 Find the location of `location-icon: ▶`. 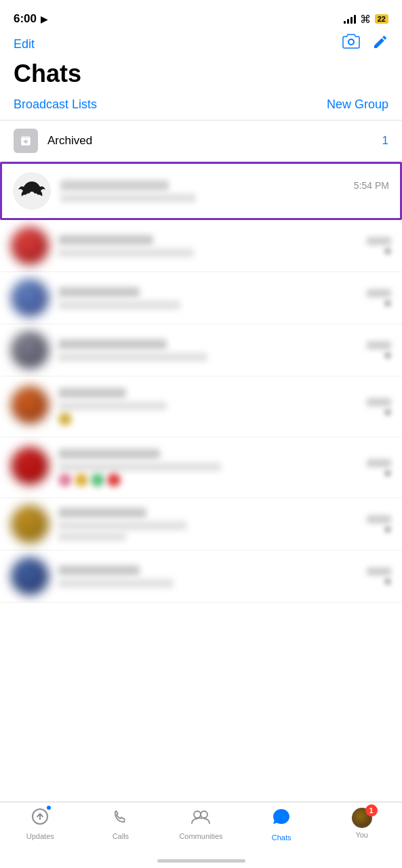

location-icon: ▶ is located at coordinates (45, 19).